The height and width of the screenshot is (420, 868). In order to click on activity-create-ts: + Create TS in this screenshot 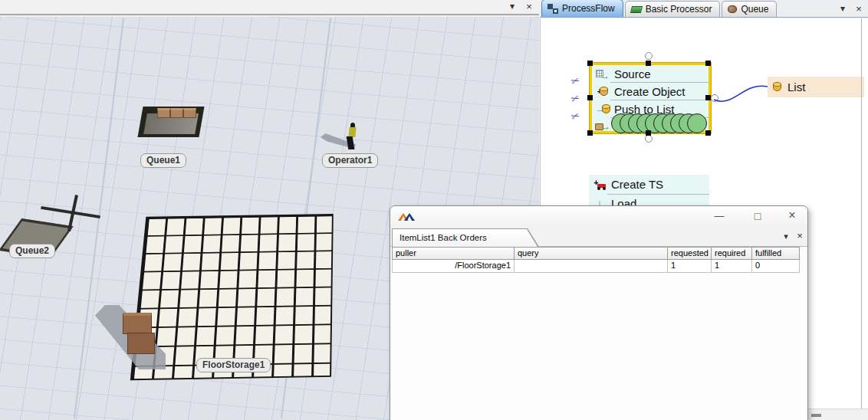, I will do `click(649, 184)`.